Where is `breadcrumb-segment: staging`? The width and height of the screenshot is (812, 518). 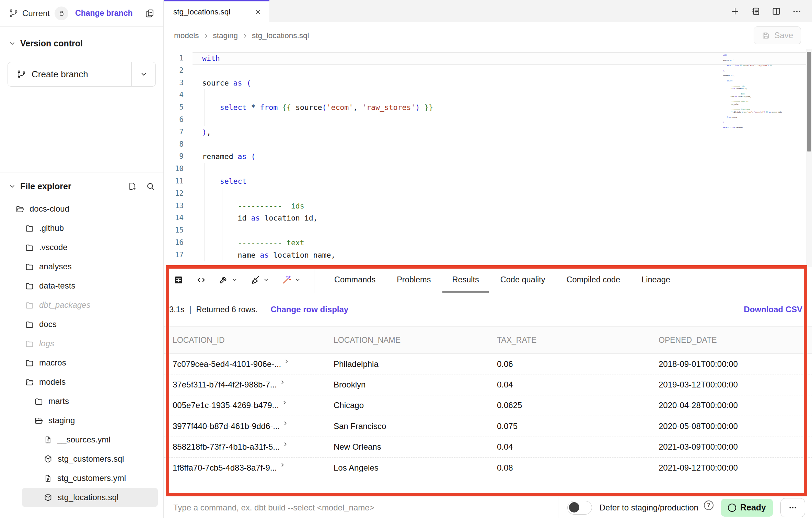
breadcrumb-segment: staging is located at coordinates (226, 36).